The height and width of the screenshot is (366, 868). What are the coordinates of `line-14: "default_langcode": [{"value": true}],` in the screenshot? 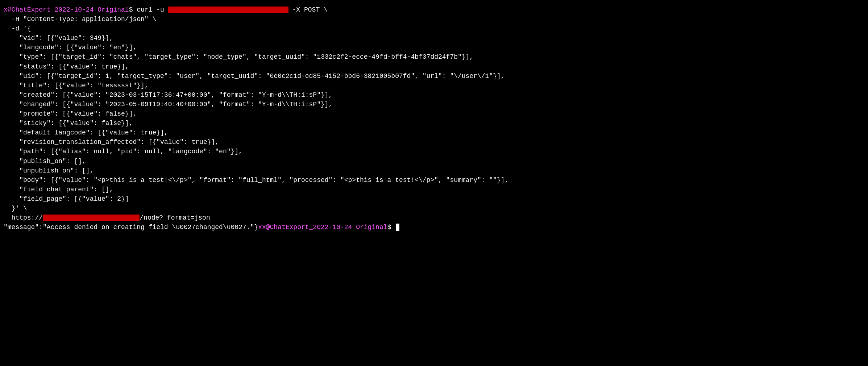 It's located at (434, 133).